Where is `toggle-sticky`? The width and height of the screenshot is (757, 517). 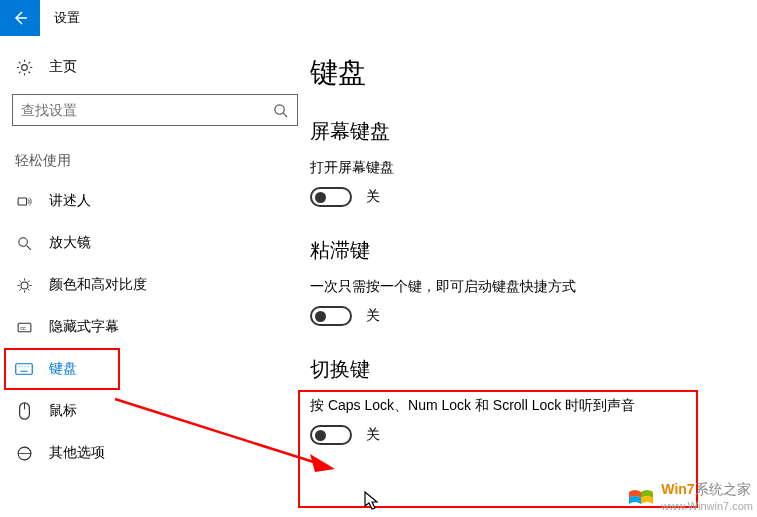
toggle-sticky is located at coordinates (331, 316).